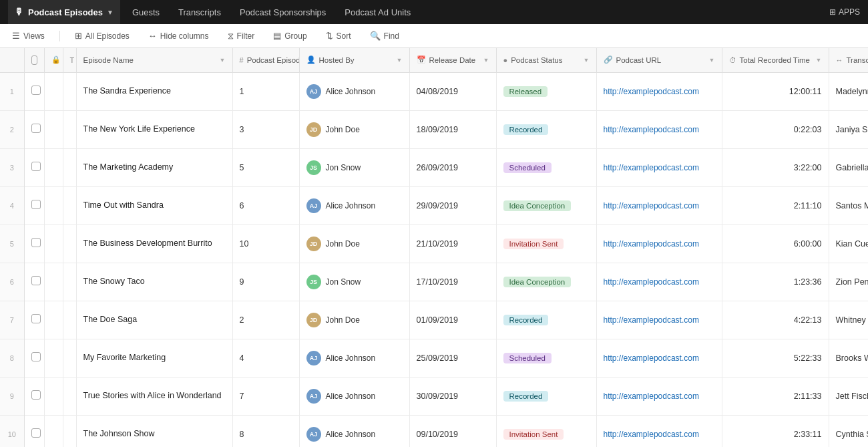 The height and width of the screenshot is (447, 868). What do you see at coordinates (354, 60) in the screenshot?
I see `th-hosted-by: 👤 Hosted By ▼` at bounding box center [354, 60].